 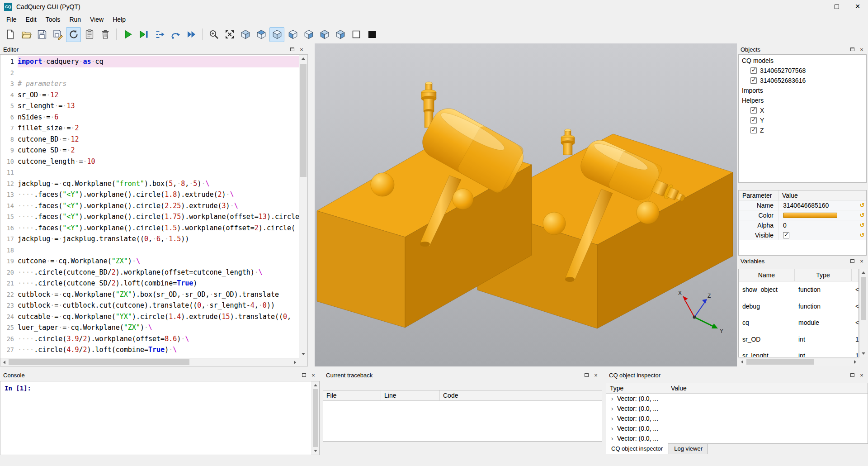 What do you see at coordinates (245, 34) in the screenshot?
I see `view-iso-icon` at bounding box center [245, 34].